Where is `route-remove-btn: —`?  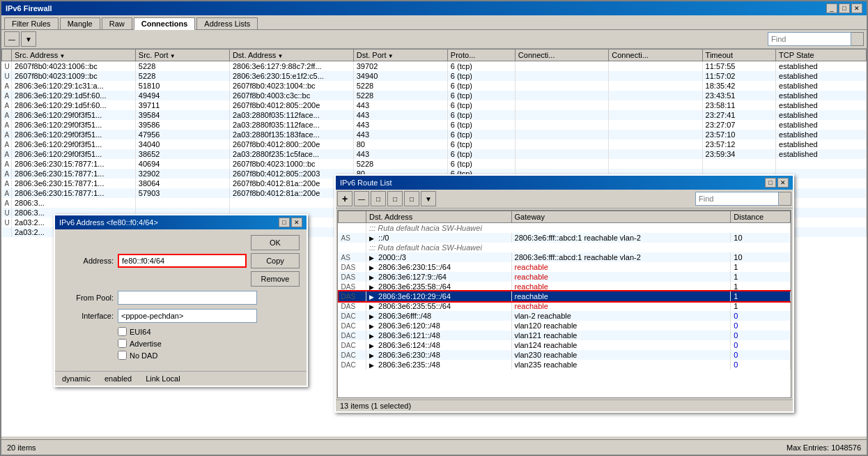
route-remove-btn: — is located at coordinates (362, 199).